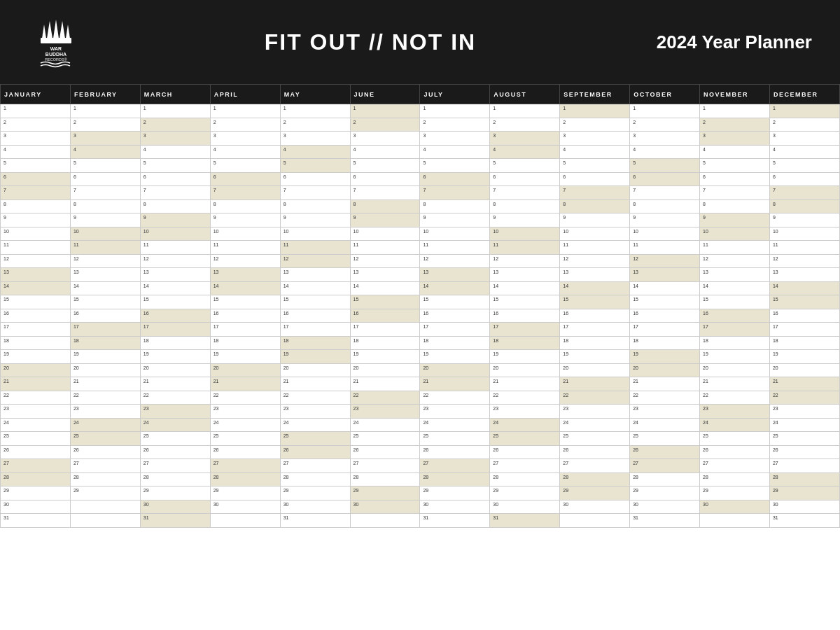 This screenshot has width=840, height=630. Describe the element at coordinates (315, 343) in the screenshot. I see `cell-month5-day18: 18` at that location.